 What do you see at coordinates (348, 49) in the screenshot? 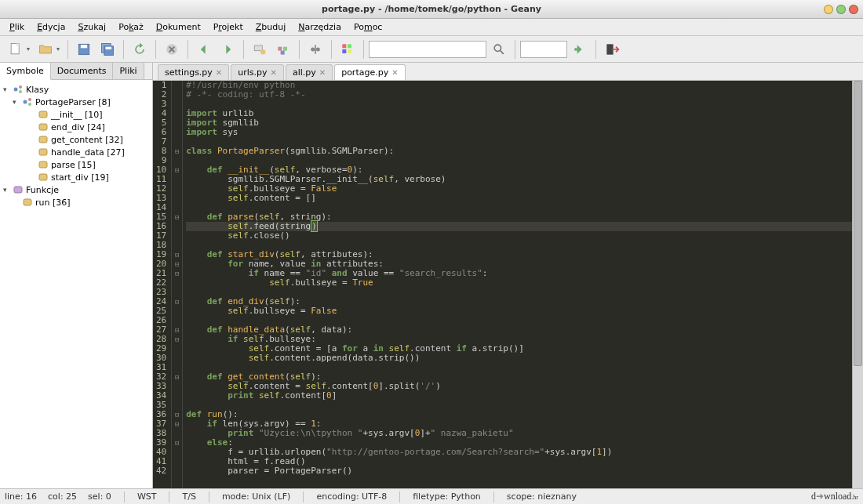
I see `color-picker-button` at bounding box center [348, 49].